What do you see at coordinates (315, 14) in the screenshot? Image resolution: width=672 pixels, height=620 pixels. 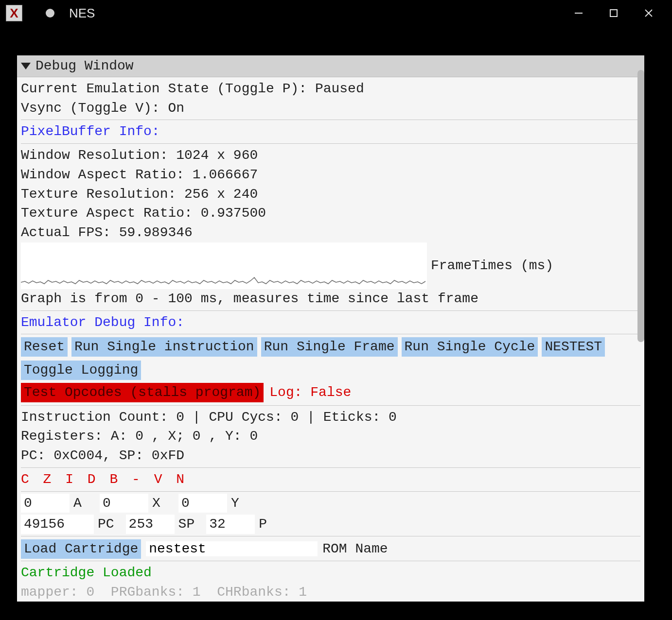 I see `window-title: NES` at bounding box center [315, 14].